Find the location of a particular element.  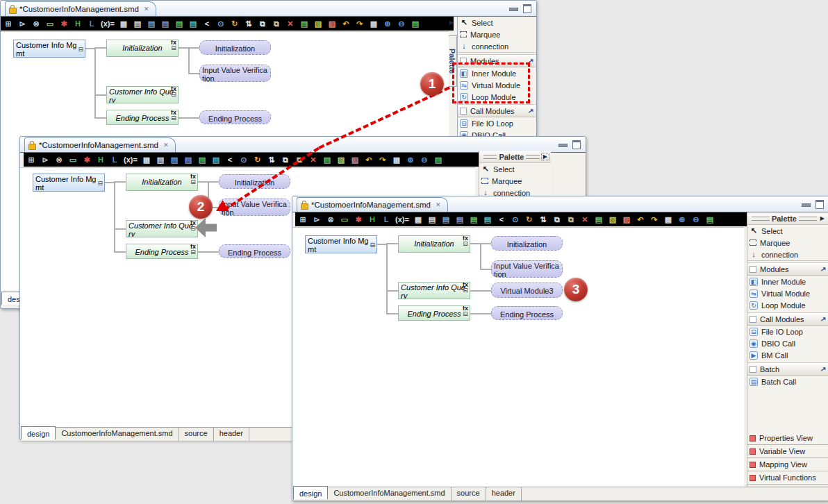

child-node: Input Value Verification is located at coordinates (254, 207).